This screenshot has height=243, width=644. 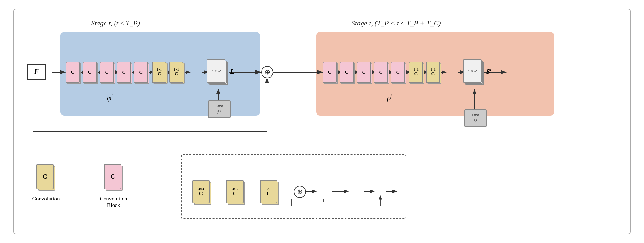 I want to click on stage-right-label: Stage t, (T_P < t ≤ T_P + T_C), so click(x=396, y=23).